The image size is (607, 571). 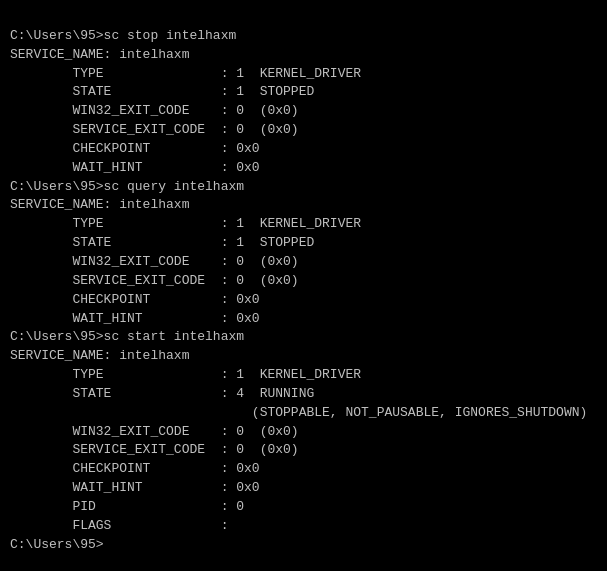 I want to click on line-block3-5: WIN32_EXIT_CODE : 0 (0x0), so click(x=304, y=432).